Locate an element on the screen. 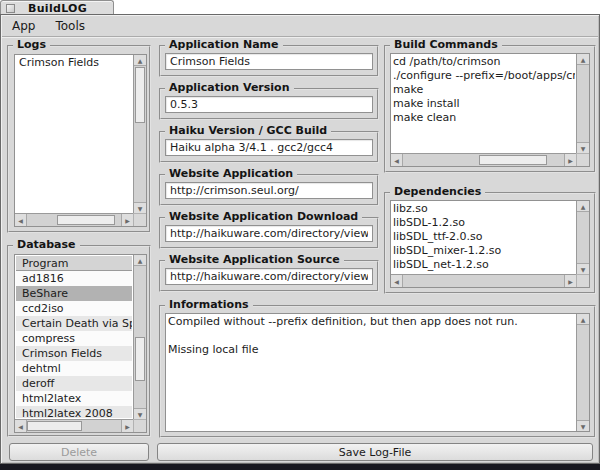  build-commands-horizontal-scrollbar is located at coordinates (484, 160).